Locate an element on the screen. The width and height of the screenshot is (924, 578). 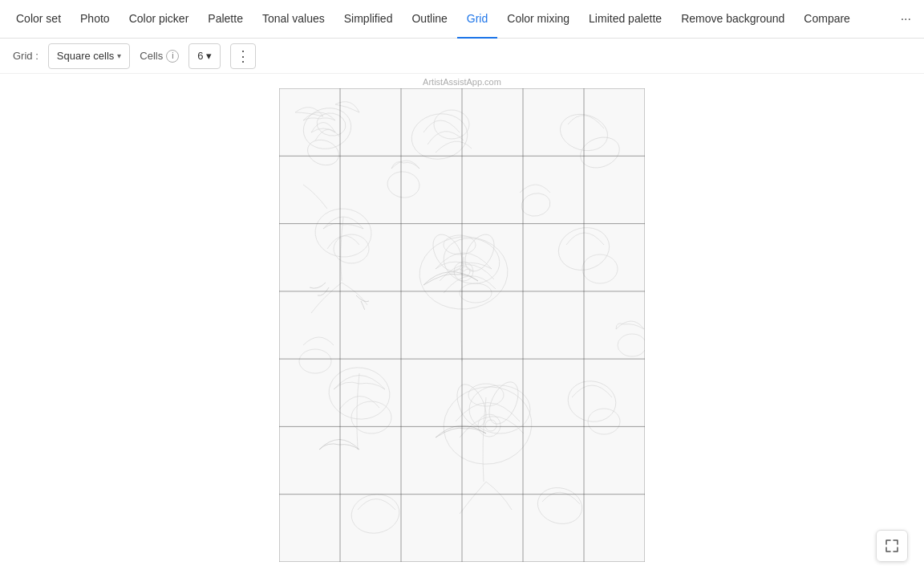
nav-more-button: ··· is located at coordinates (906, 19).